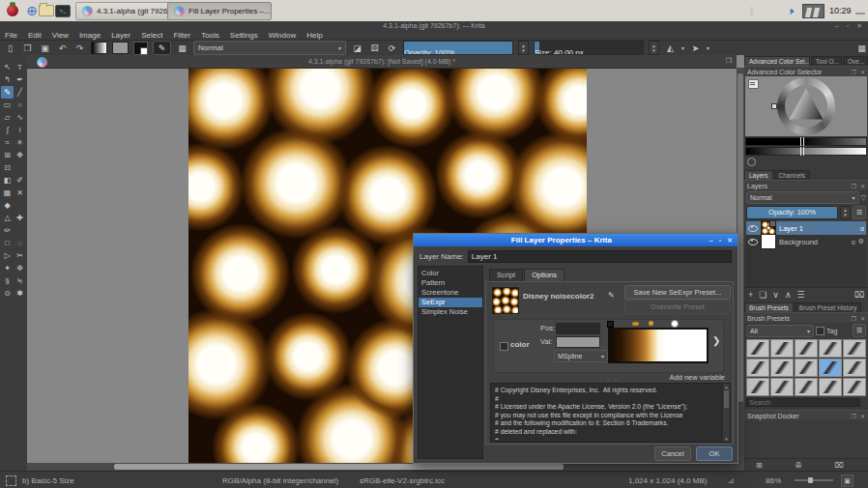 This screenshot has height=488, width=868. Describe the element at coordinates (19, 193) in the screenshot. I see `tool-measure: ✕` at that location.